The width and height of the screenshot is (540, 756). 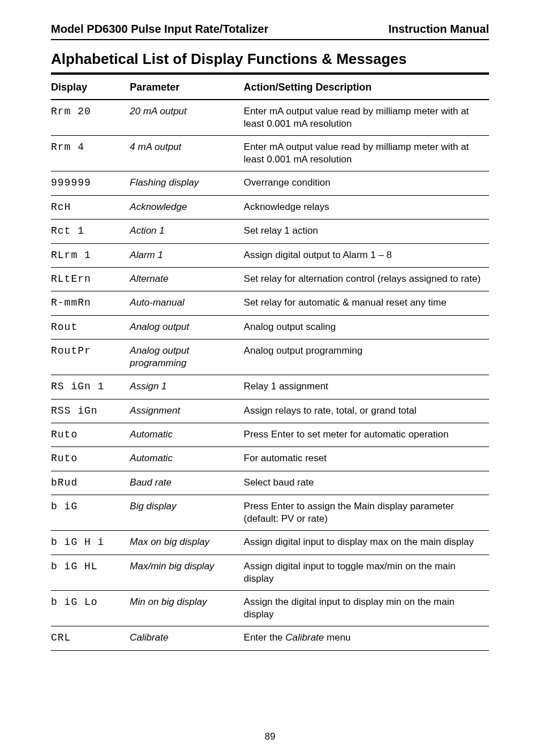 I want to click on table-row: 999999Flashing displayOverrange conditio…, so click(x=270, y=183).